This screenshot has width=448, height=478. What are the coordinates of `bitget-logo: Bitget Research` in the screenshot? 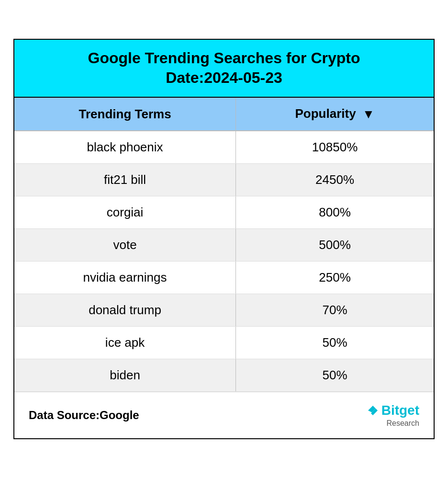 It's located at (392, 415).